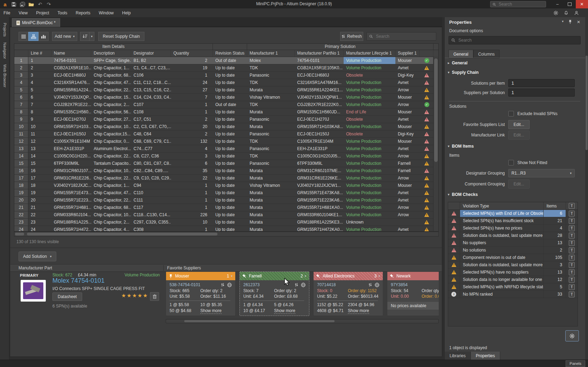 Image resolution: width=588 pixels, height=367 pixels. What do you see at coordinates (513, 280) in the screenshot?
I see `bom-check-row: !Solution data is no longer available fo…` at bounding box center [513, 280].